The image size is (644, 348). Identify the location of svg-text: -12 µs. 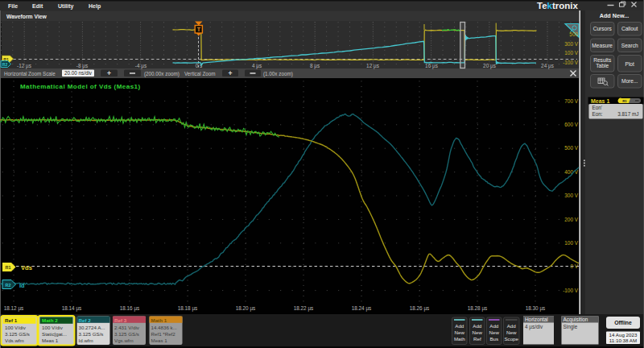
(24, 66).